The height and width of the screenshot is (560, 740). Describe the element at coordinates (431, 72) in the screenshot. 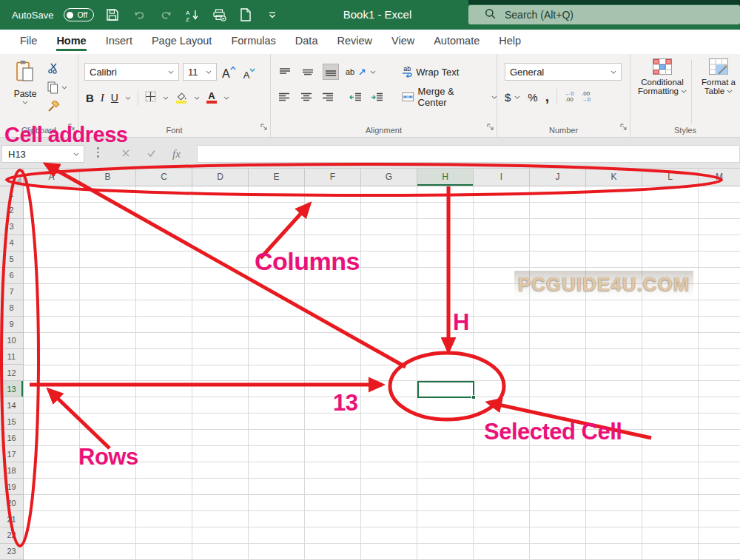

I see `wrap-text-button: ab Wrap Text` at that location.